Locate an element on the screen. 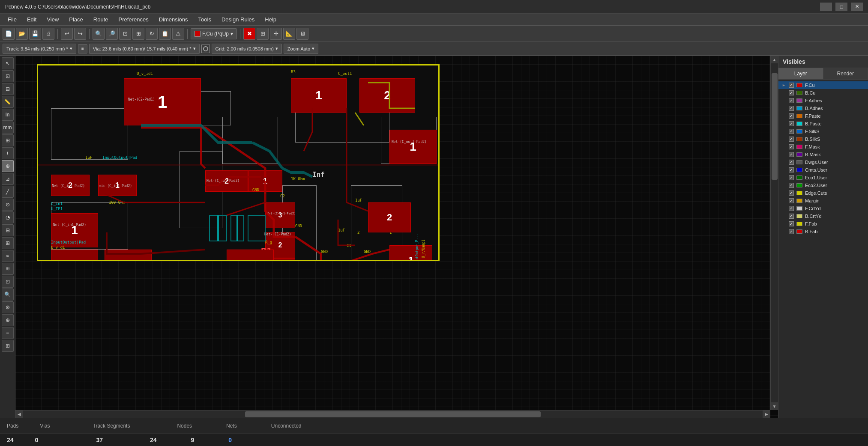 Image resolution: width=868 pixels, height=446 pixels. layer-row-edge-cuts: ✓Edge.Cuts is located at coordinates (823, 193).